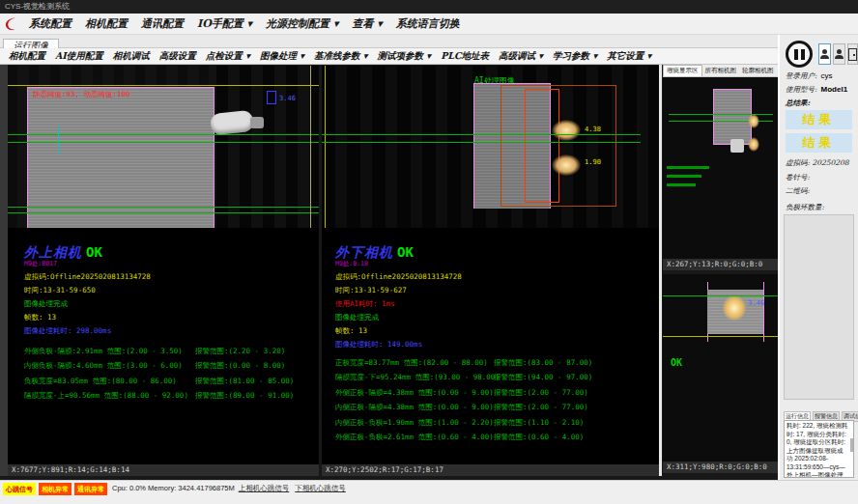  Describe the element at coordinates (417, 377) in the screenshot. I see `measurement-text: 隔膜宽度-下=95.24mm 范围:(93.00 - 98.00)` at that location.